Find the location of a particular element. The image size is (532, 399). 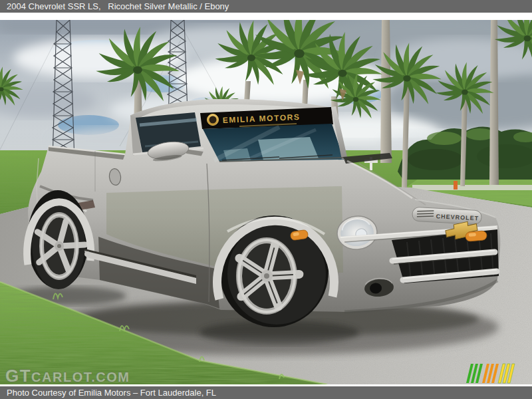

caption-bar: Photo Courtesy of Emilia Motors – Fort L… is located at coordinates (266, 392).